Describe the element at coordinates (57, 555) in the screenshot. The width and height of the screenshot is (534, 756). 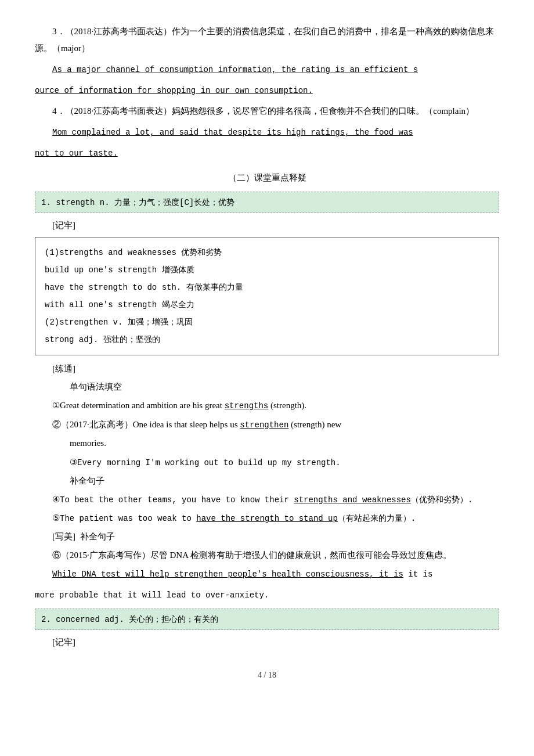
I see `ex6-num: ⑥` at that location.